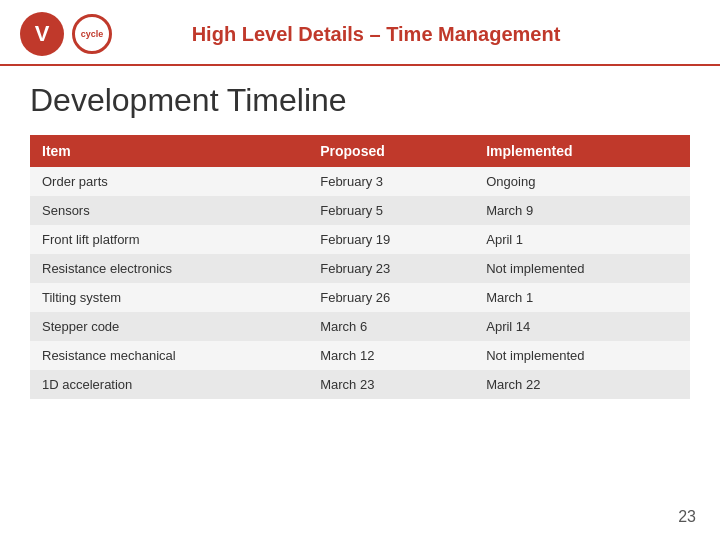  Describe the element at coordinates (360, 151) in the screenshot. I see `table-header-row: Item Proposed Implemented` at that location.